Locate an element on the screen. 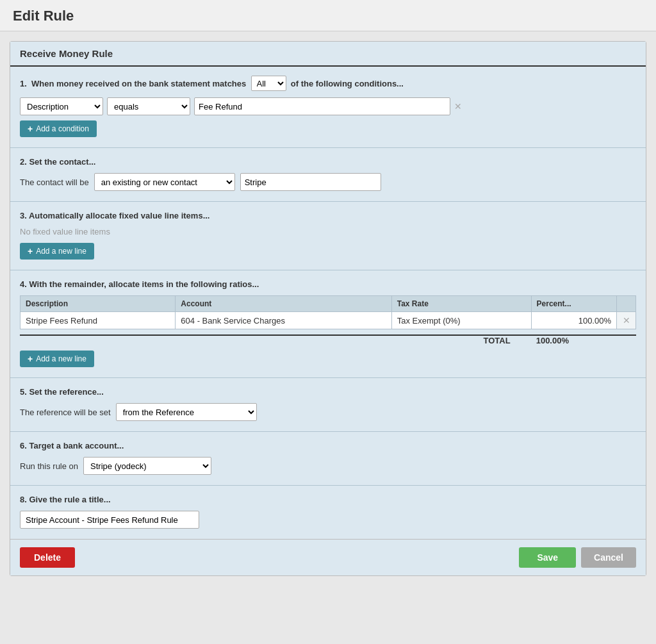  add-new-line-button-4: + Add a new line is located at coordinates (57, 359).